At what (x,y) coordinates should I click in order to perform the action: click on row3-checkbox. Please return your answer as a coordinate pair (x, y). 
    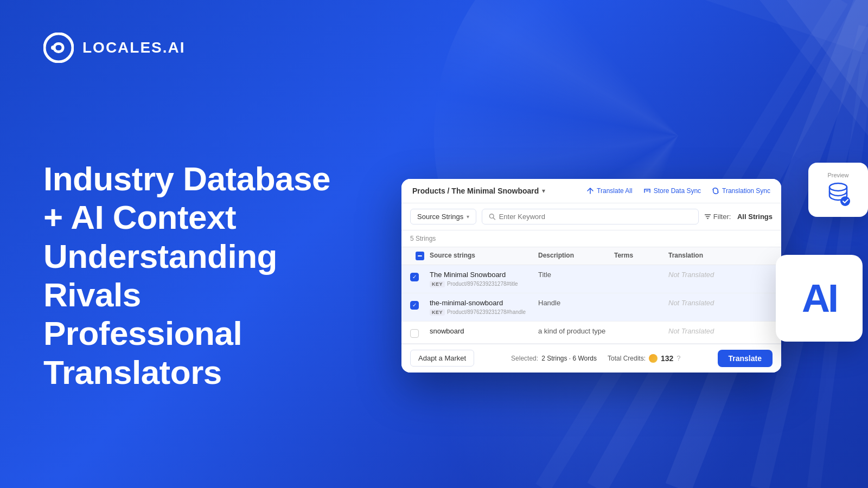
    Looking at the image, I should click on (420, 332).